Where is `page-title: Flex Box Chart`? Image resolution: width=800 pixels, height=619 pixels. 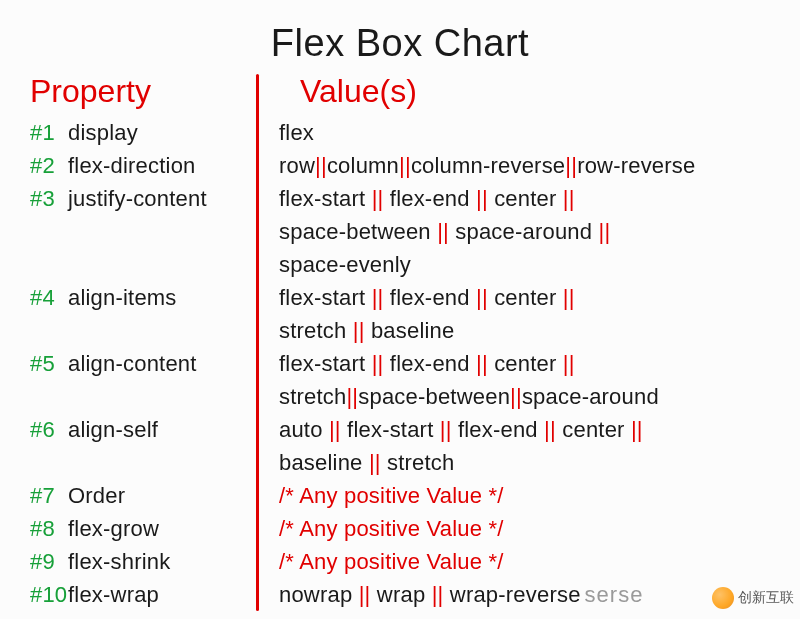 page-title: Flex Box Chart is located at coordinates (400, 44).